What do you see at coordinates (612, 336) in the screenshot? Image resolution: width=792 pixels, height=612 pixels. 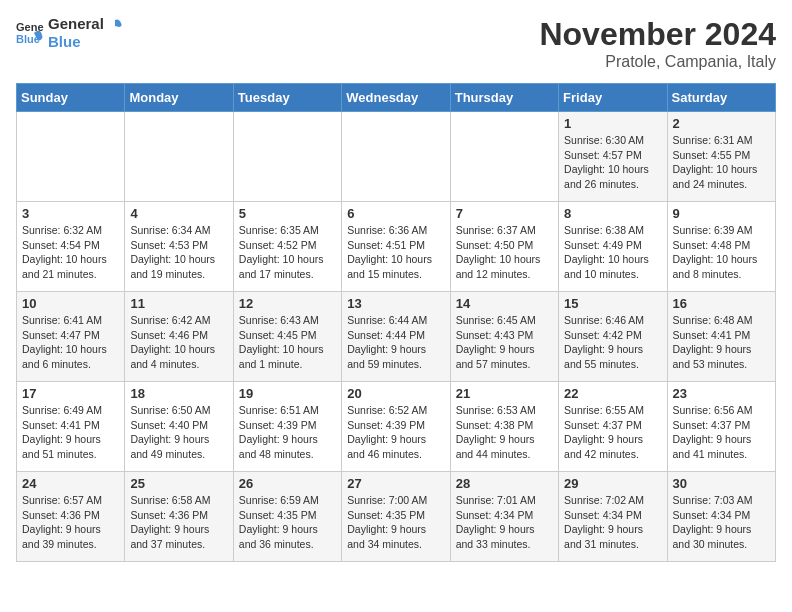 I see `day-info-line: Sunset: 4:42 PM` at bounding box center [612, 336].